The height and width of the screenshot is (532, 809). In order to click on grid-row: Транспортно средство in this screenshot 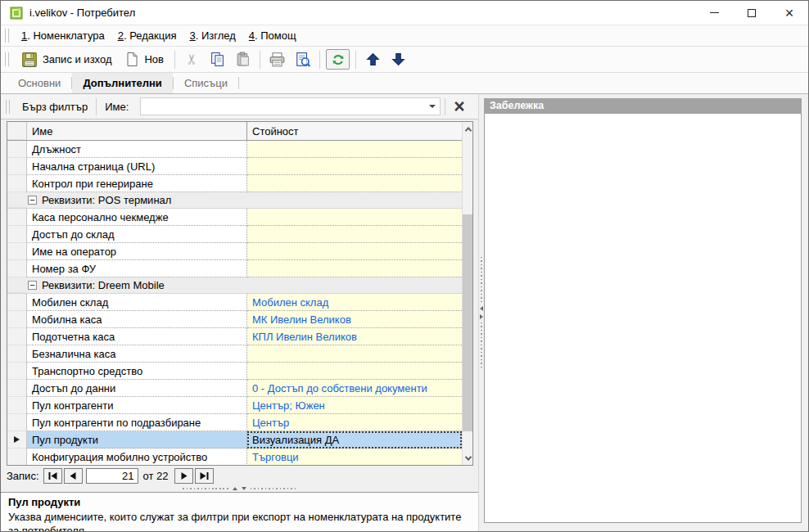, I will do `click(234, 372)`.